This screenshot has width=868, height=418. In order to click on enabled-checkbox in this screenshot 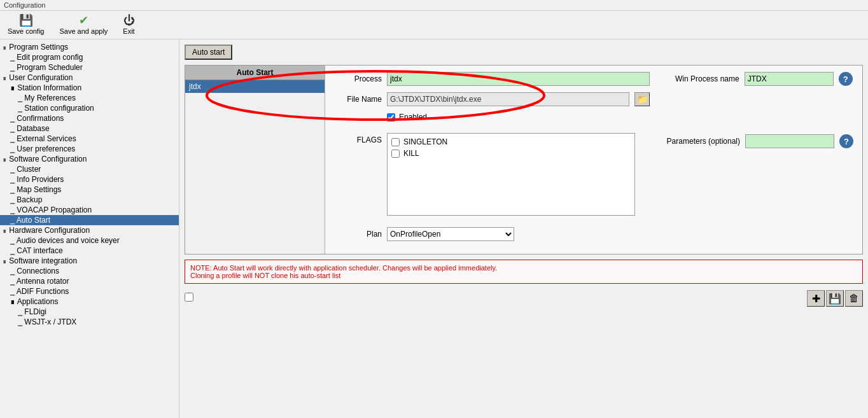, I will do `click(391, 117)`.